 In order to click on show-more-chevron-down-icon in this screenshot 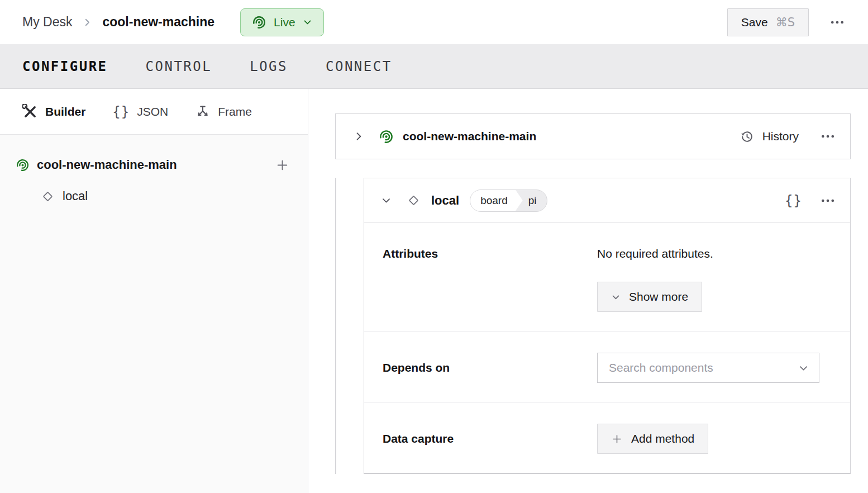, I will do `click(616, 297)`.